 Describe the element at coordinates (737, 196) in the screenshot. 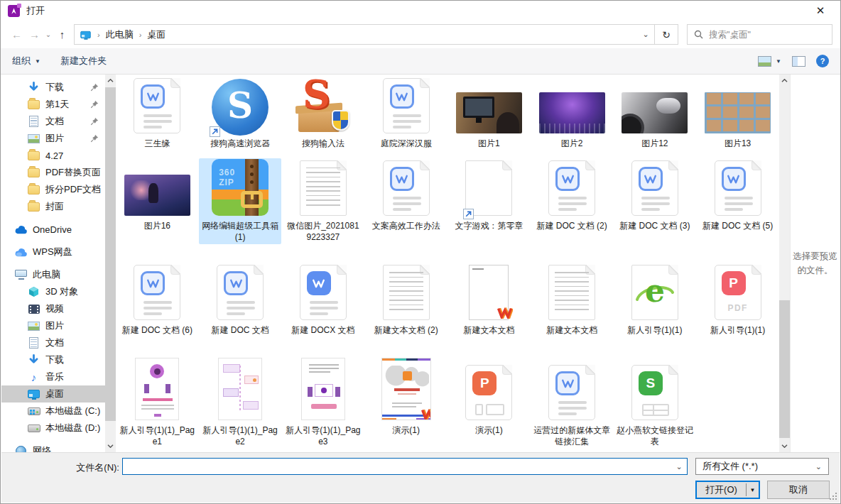

I see `file-item: 新建 DOC 文档 (5)` at that location.